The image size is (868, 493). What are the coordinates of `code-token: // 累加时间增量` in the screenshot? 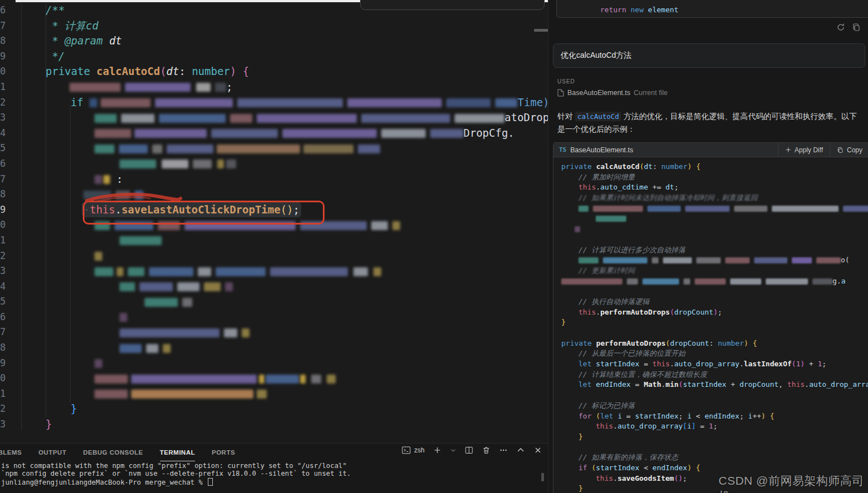 It's located at (607, 177).